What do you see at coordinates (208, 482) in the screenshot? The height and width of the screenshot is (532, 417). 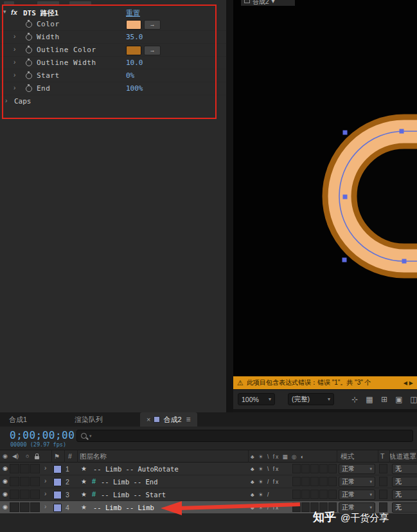 I see `layer-row: ◉ › 2 ★ # -- Limb -- End ♣ ☀ / fx 正常 ▾ 无` at bounding box center [208, 482].